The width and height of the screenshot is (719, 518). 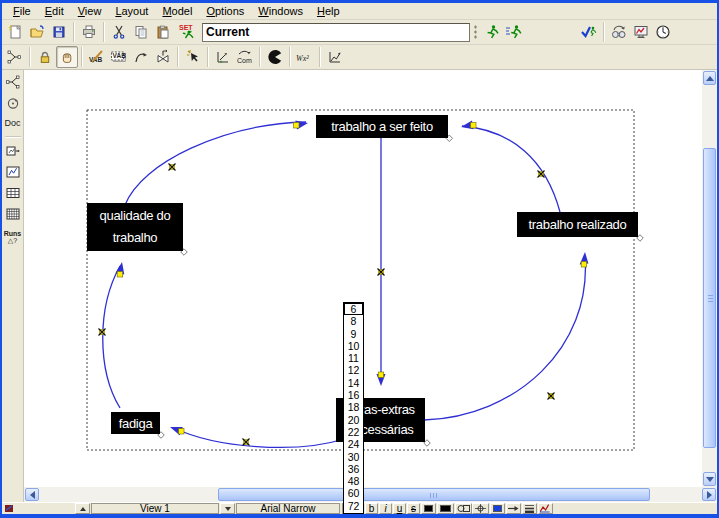 What do you see at coordinates (305, 57) in the screenshot?
I see `equations-tool-icon: Wx²` at bounding box center [305, 57].